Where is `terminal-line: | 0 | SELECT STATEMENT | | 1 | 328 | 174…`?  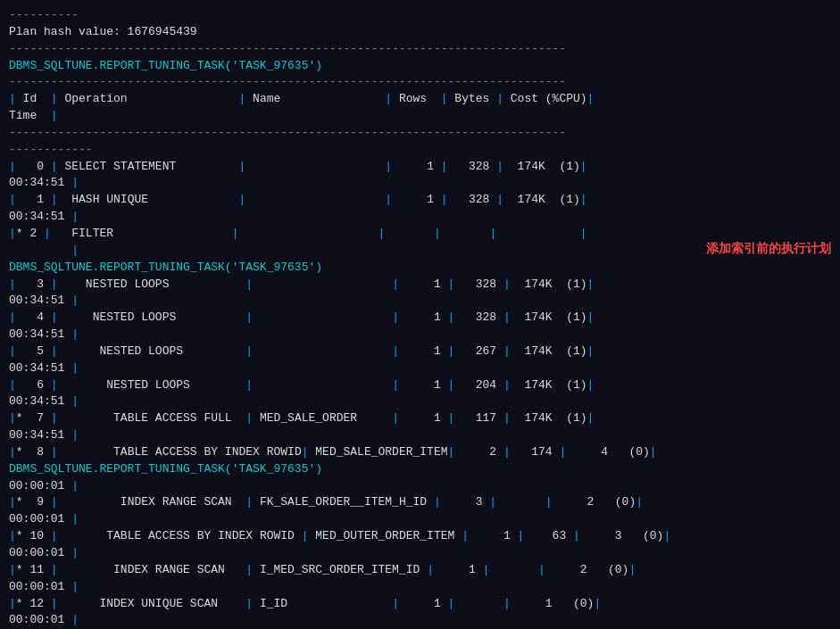
terminal-line: | 0 | SELECT STATEMENT | | 1 | 328 | 174… is located at coordinates (420, 168).